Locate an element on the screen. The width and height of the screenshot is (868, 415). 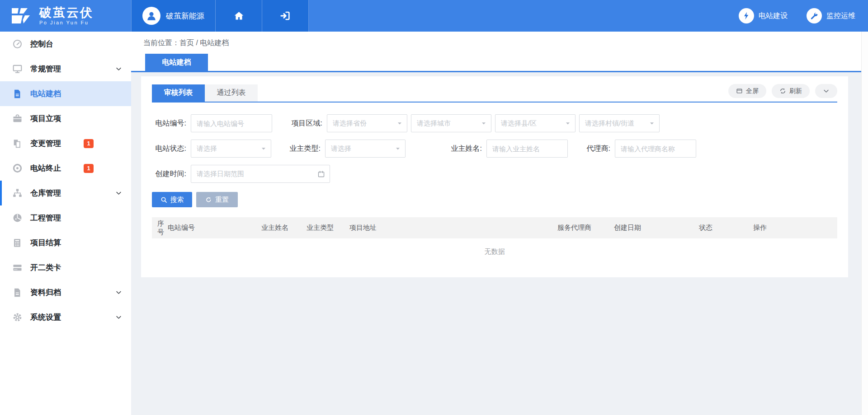
region-label: 项目区域: is located at coordinates (305, 124).